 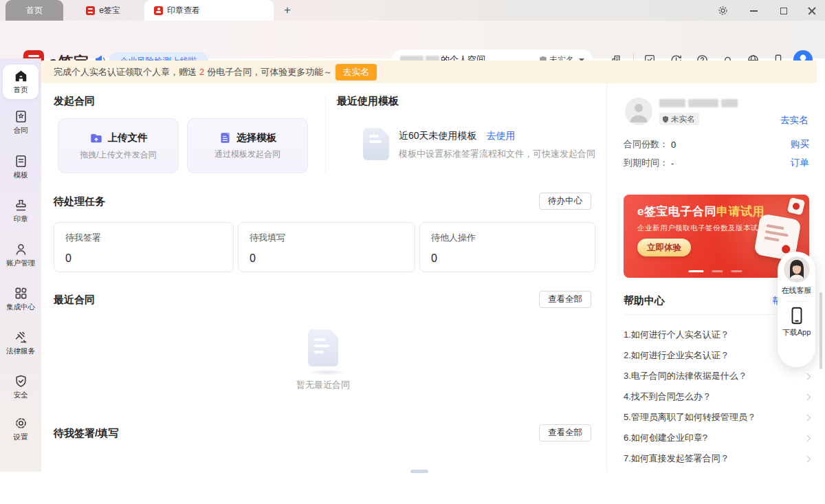 I want to click on sidebar-item-label: 法律服务, so click(x=21, y=351).